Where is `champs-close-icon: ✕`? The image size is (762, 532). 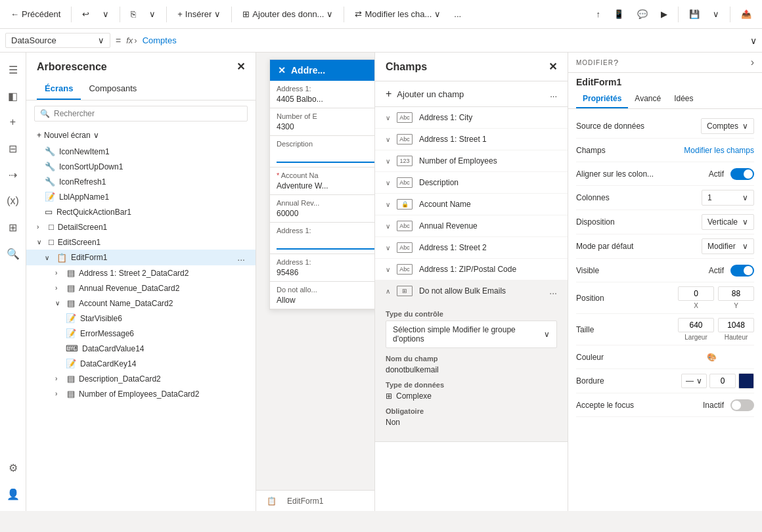
champs-close-icon: ✕ is located at coordinates (553, 67).